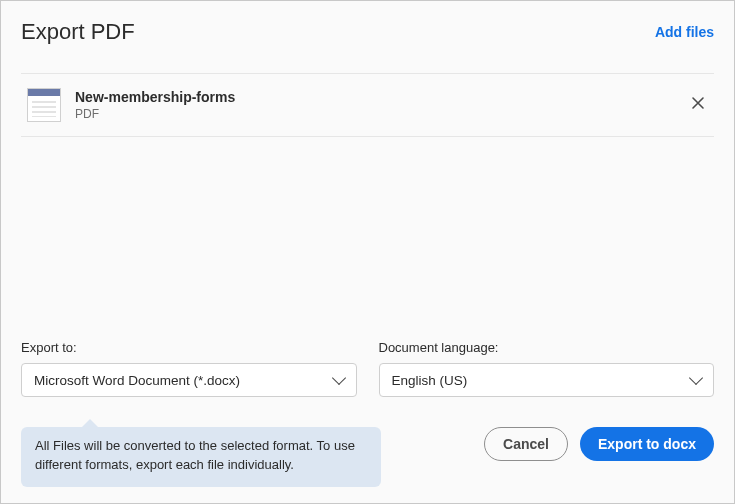 This screenshot has height=504, width=735. Describe the element at coordinates (368, 368) in the screenshot. I see `options-row: Export to: Microsoft Word Document (*.do…` at that location.